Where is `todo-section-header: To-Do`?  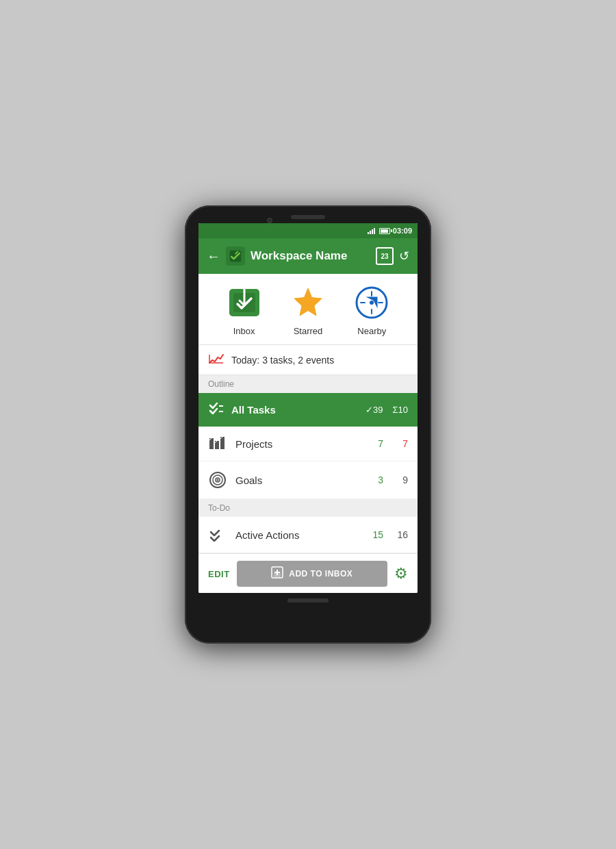 todo-section-header: To-Do is located at coordinates (308, 508).